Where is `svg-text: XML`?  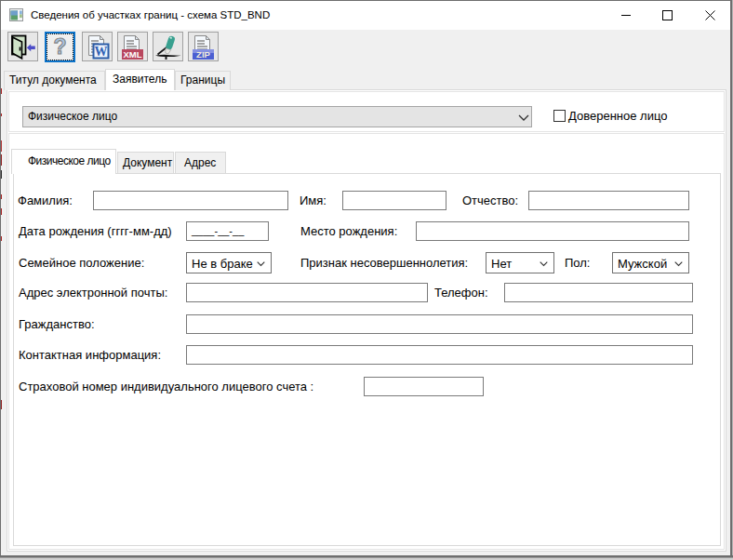 svg-text: XML is located at coordinates (132, 54).